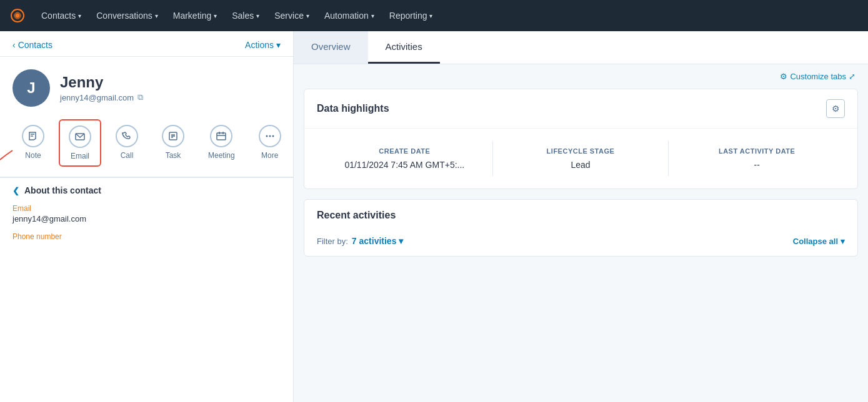 The width and height of the screenshot is (868, 402). Describe the element at coordinates (246, 16) in the screenshot. I see `nav-sales: Sales ▾` at that location.